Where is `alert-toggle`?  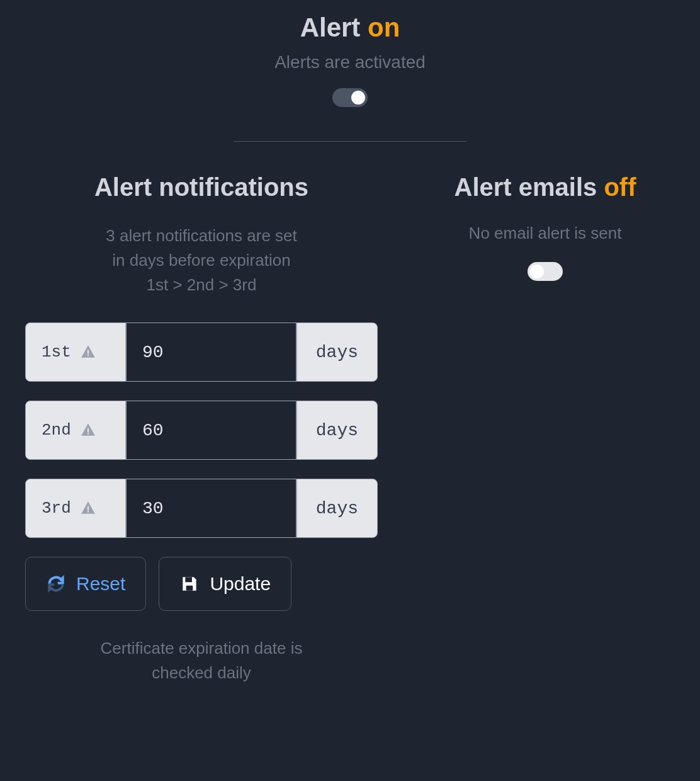
alert-toggle is located at coordinates (350, 98).